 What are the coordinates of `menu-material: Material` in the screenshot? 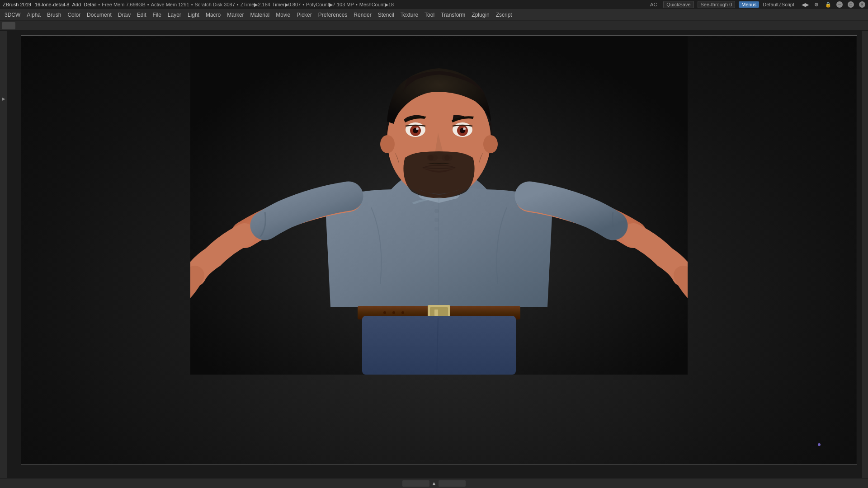 It's located at (260, 15).